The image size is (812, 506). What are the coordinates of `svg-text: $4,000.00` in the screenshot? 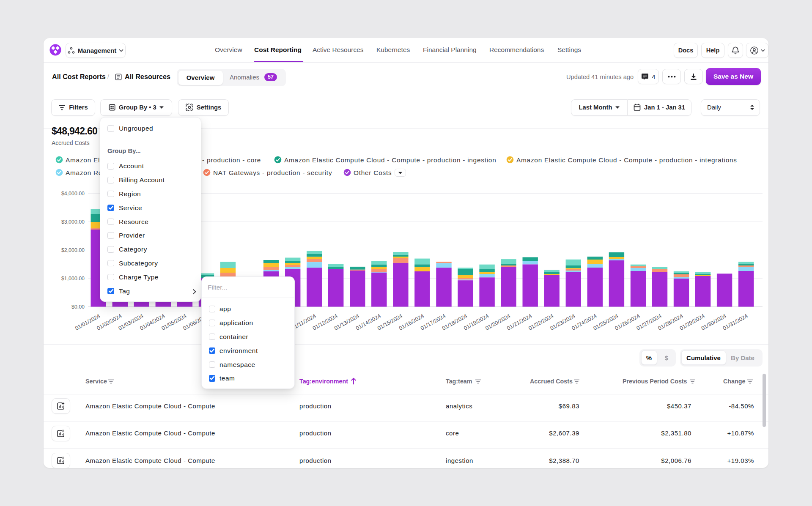 It's located at (73, 194).